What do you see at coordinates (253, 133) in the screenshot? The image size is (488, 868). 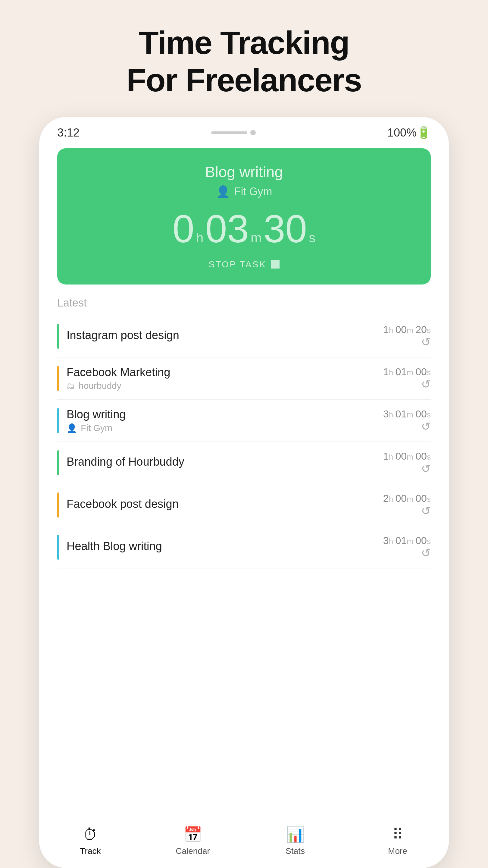 I see `notch-dot` at bounding box center [253, 133].